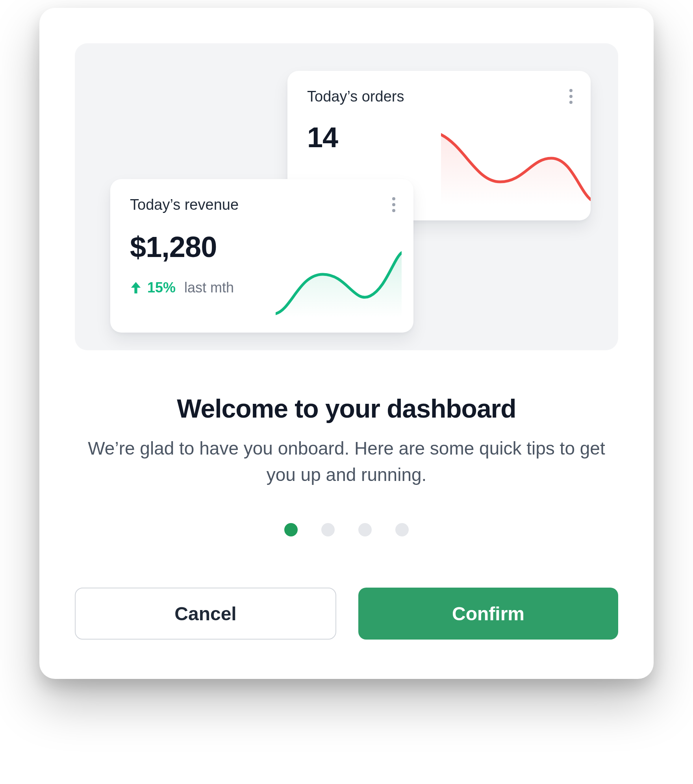 The image size is (693, 784). Describe the element at coordinates (346, 461) in the screenshot. I see `modal-subtext: We’re glad to have you onboard. Here are…` at that location.